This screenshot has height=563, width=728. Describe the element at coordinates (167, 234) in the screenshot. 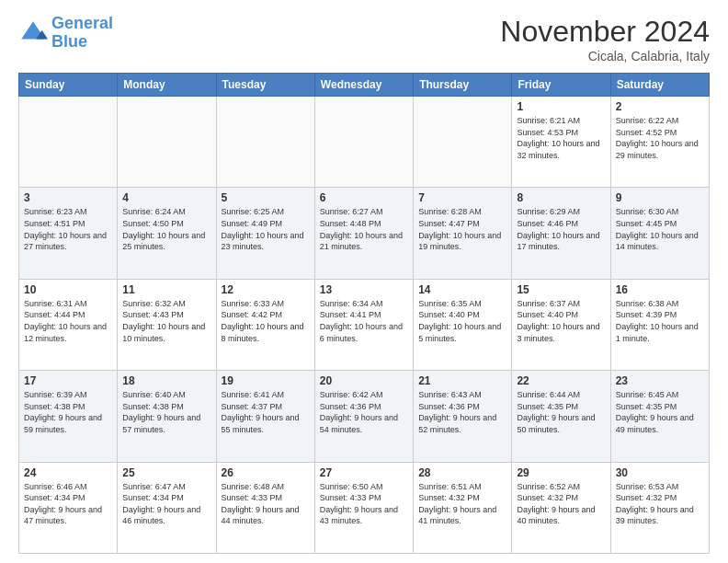

I see `table-cell: 4Sunrise: 6:24 AM Sunset: 4:50 PM Daylig…` at that location.